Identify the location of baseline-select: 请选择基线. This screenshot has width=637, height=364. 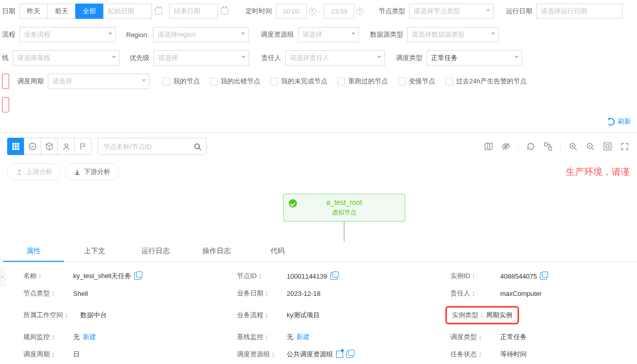
(66, 58).